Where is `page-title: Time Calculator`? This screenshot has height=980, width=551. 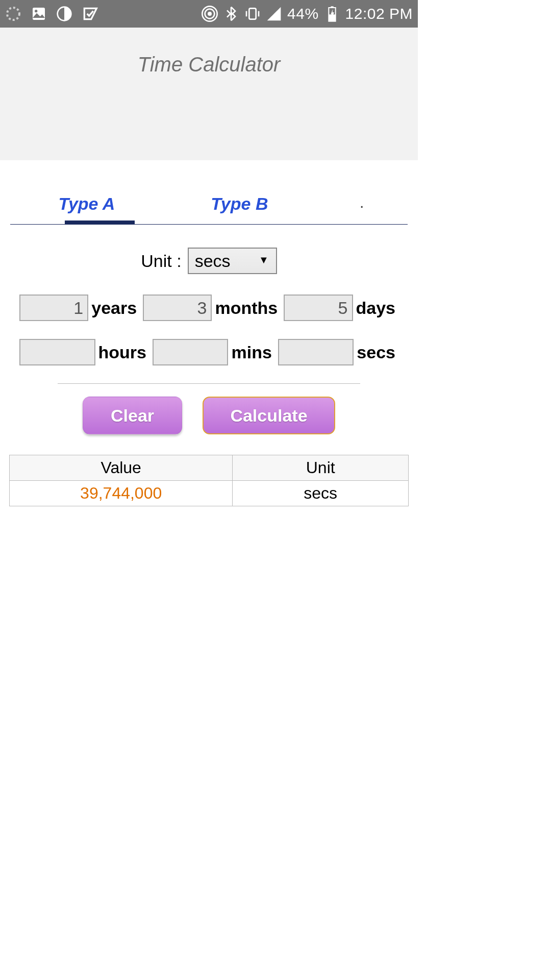 page-title: Time Calculator is located at coordinates (209, 64).